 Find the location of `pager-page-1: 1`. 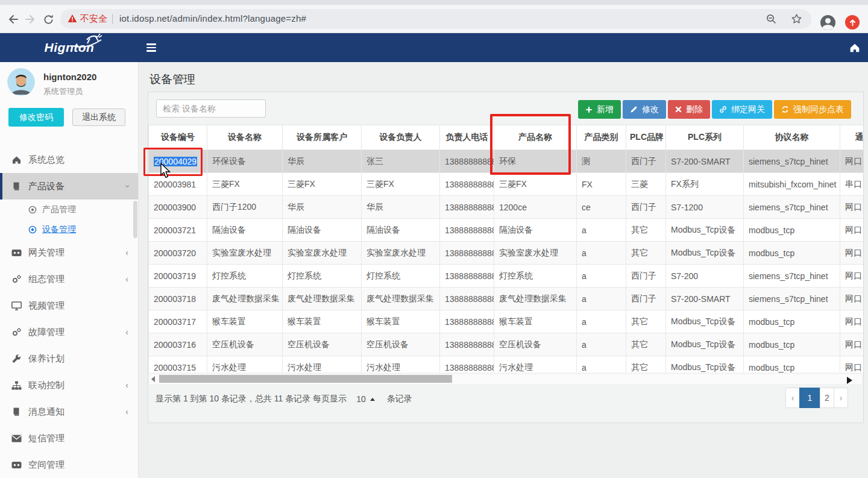

pager-page-1: 1 is located at coordinates (810, 398).